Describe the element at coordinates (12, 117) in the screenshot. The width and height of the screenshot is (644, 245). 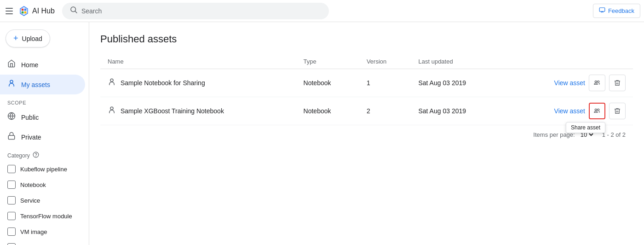
I see `globe-icon` at that location.